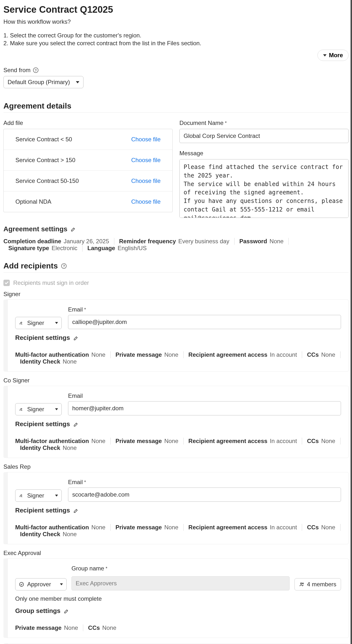  I want to click on members-icon, so click(302, 584).